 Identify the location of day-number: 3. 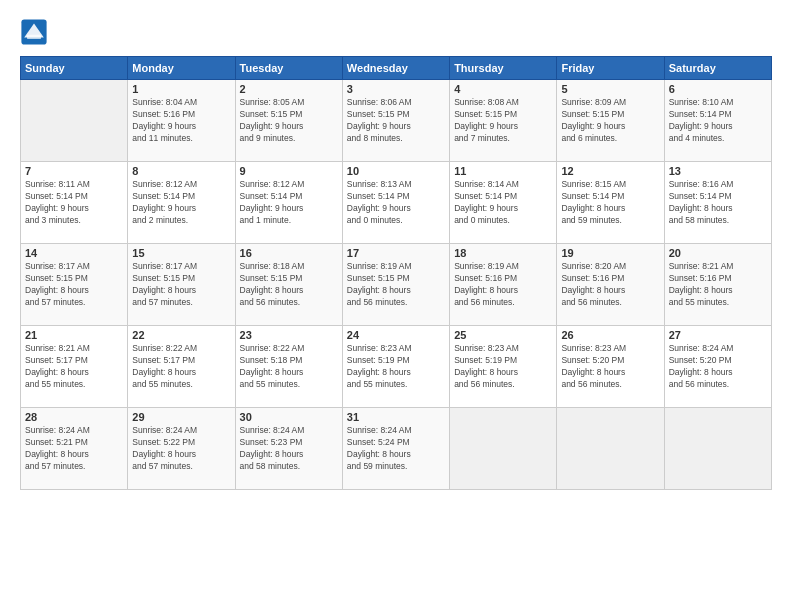
(396, 89).